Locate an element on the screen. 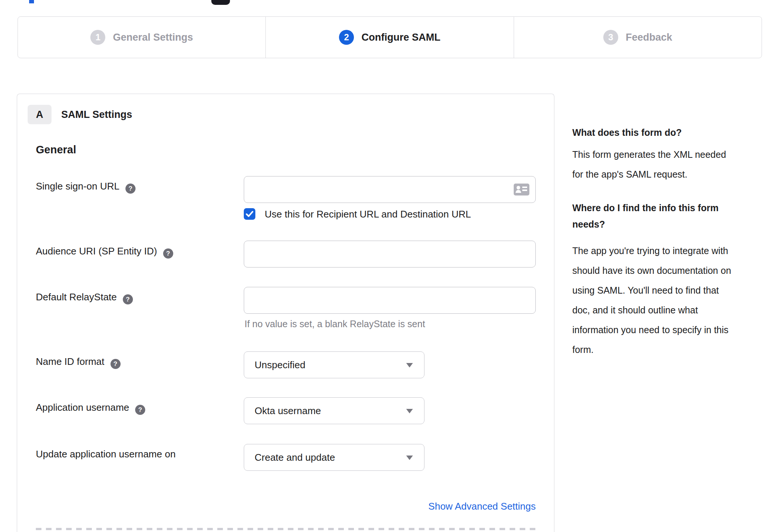 The image size is (781, 532). application-username-label: Application username? is located at coordinates (90, 408).